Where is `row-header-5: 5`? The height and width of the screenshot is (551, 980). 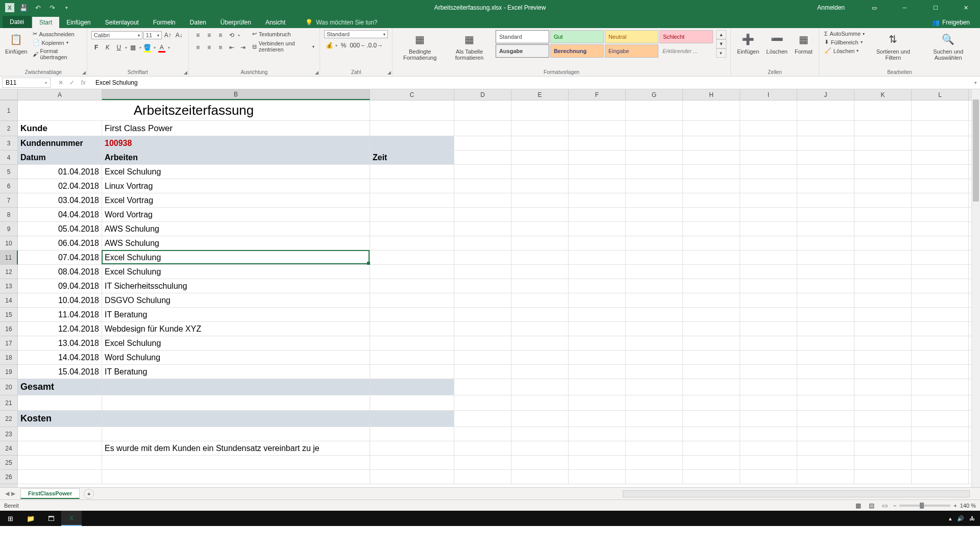 row-header-5: 5 is located at coordinates (9, 172).